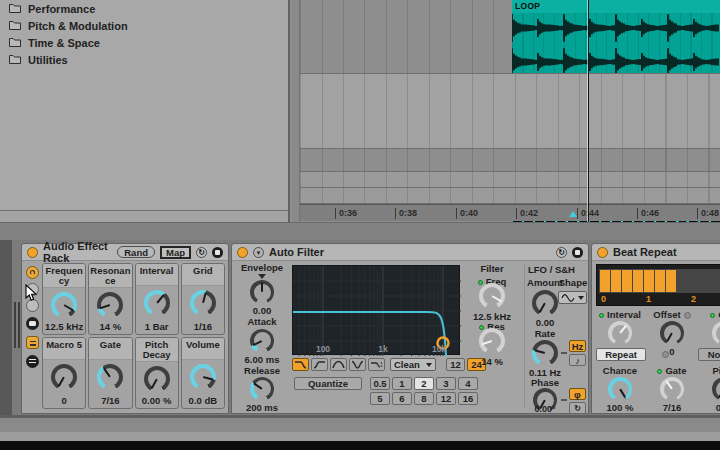 The height and width of the screenshot is (450, 720). What do you see at coordinates (564, 353) in the screenshot?
I see `connector-dash` at bounding box center [564, 353].